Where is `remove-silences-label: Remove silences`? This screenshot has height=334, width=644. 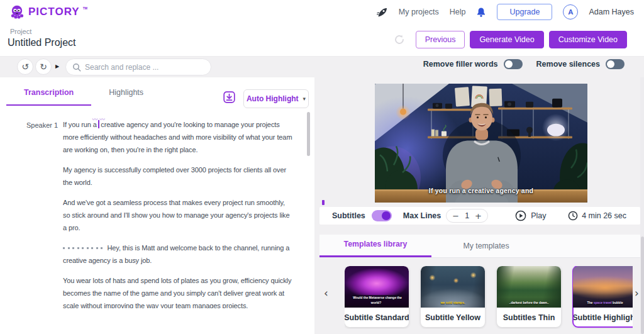
remove-silences-label: Remove silences is located at coordinates (569, 64).